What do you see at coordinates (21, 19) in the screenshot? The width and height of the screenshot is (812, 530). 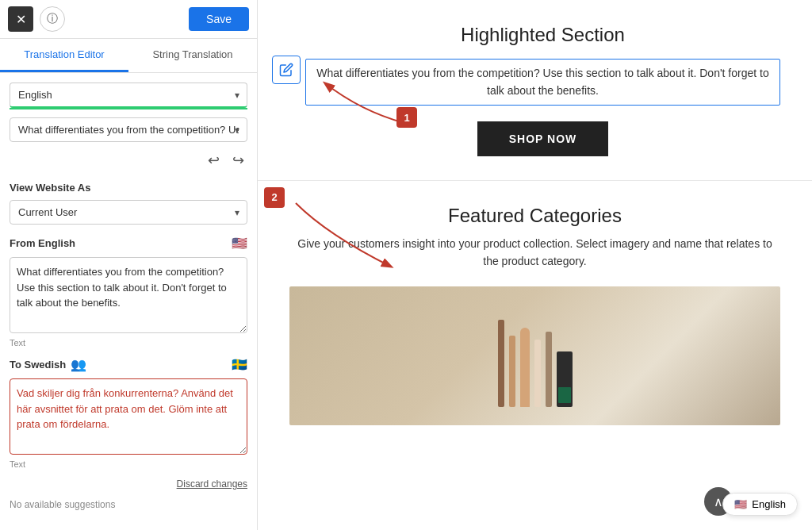 I see `close-button: ✕` at bounding box center [21, 19].